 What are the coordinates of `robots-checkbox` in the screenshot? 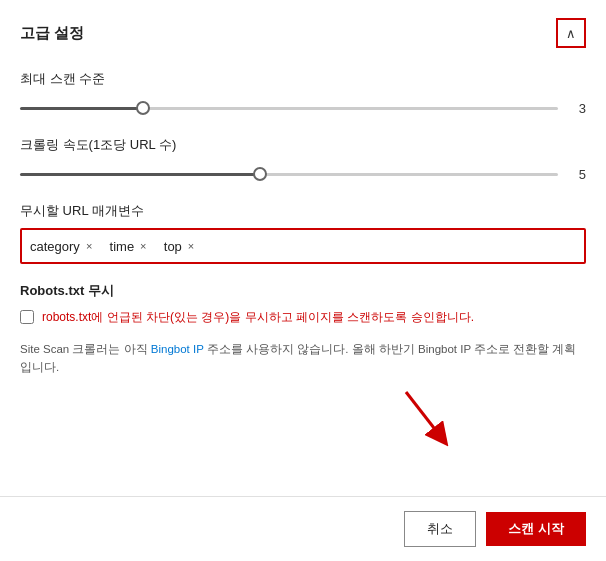 It's located at (27, 317).